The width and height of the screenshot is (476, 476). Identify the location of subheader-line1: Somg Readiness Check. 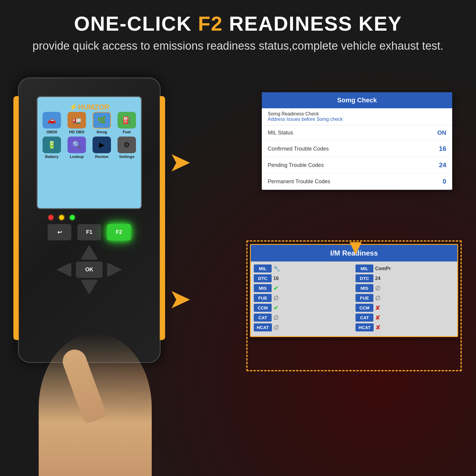
(357, 114).